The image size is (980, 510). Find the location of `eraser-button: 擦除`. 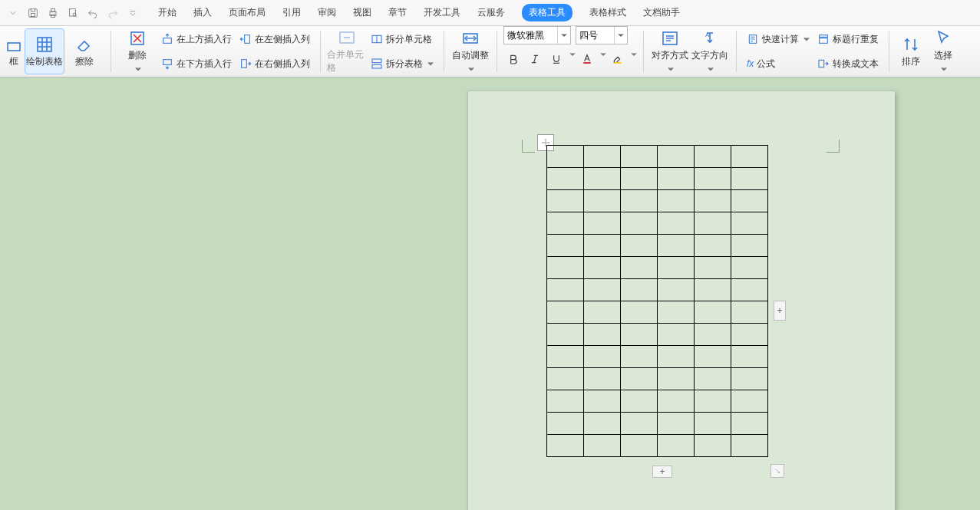

eraser-button: 擦除 is located at coordinates (84, 51).